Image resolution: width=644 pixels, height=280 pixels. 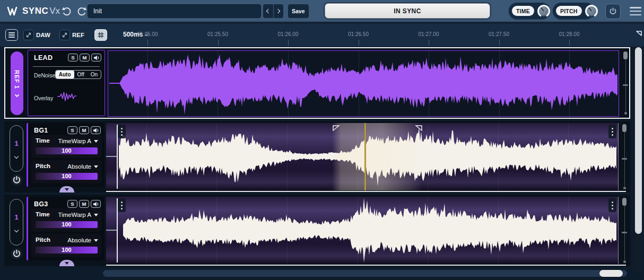 What do you see at coordinates (65, 229) in the screenshot?
I see `bg3-header-panel: BG3 S M Time TimeWarp A 100` at bounding box center [65, 229].